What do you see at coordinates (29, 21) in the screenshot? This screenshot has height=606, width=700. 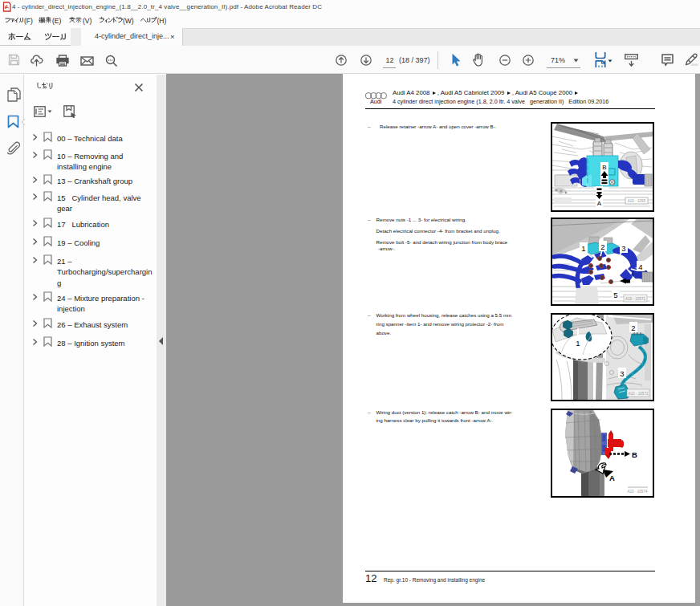 I see `svg-text: (F)` at bounding box center [29, 21].